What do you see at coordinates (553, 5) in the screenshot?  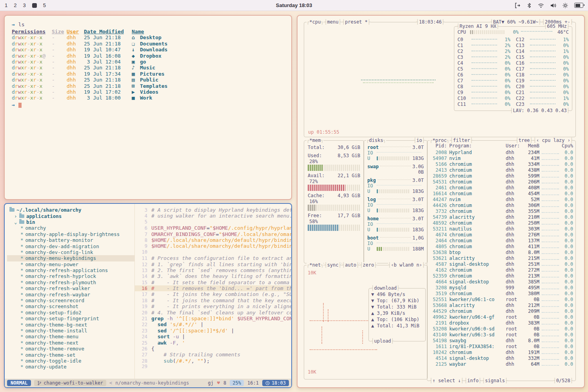 I see `volume-icon` at bounding box center [553, 5].